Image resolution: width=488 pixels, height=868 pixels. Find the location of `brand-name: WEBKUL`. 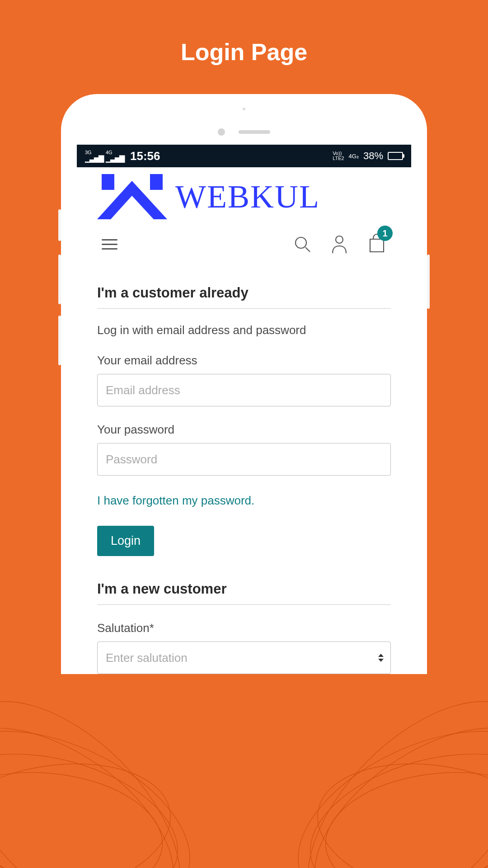

brand-name: WEBKUL is located at coordinates (248, 197).